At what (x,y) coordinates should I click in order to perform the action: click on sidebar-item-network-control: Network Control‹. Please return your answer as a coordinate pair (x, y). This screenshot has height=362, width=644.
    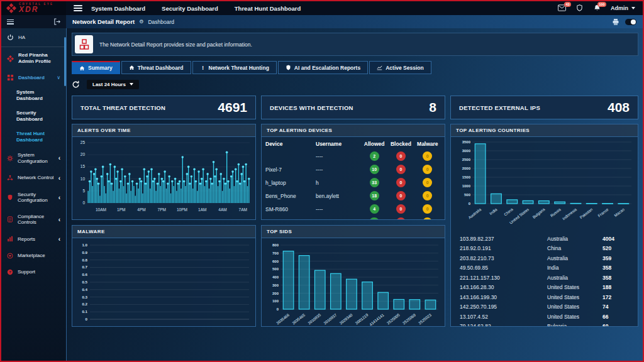
    Looking at the image, I should click on (34, 178).